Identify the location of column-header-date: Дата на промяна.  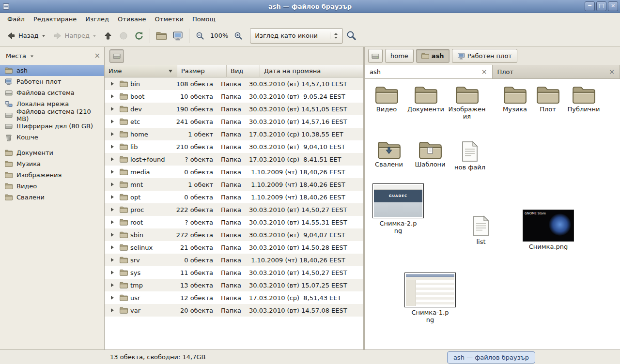
(312, 71).